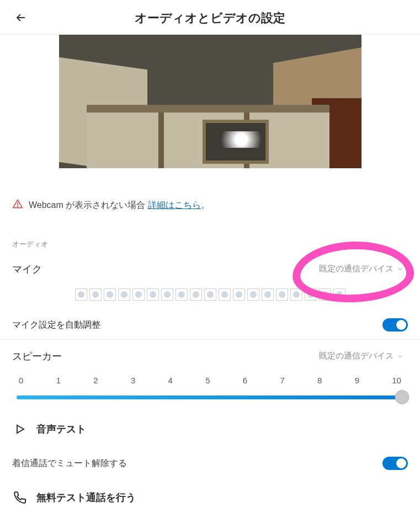 Image resolution: width=420 pixels, height=524 pixels. I want to click on mic-auto-adjust-toggle, so click(395, 325).